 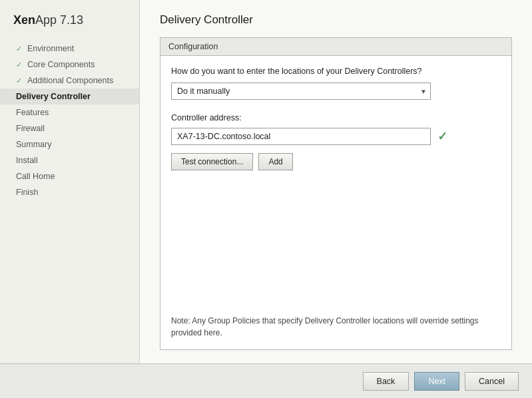 I want to click on sidebar-item-call-home: Call Home, so click(x=69, y=176).